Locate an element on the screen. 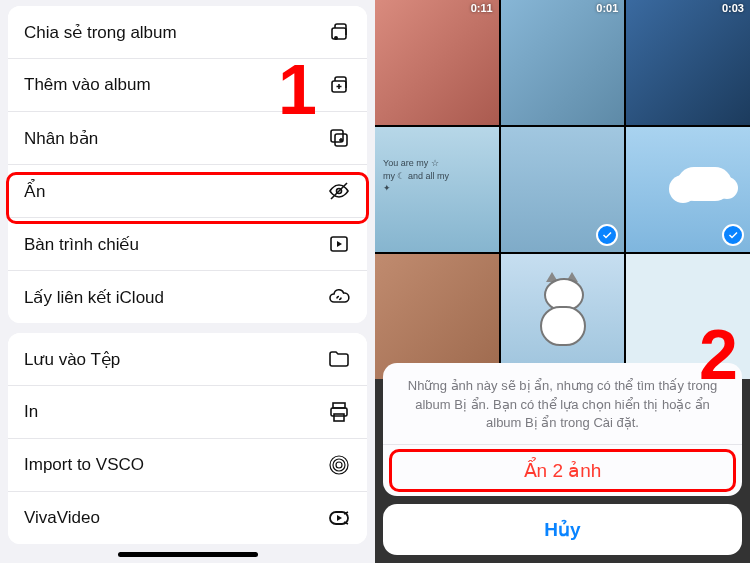 The image size is (750, 563). vsco-icon is located at coordinates (339, 465).